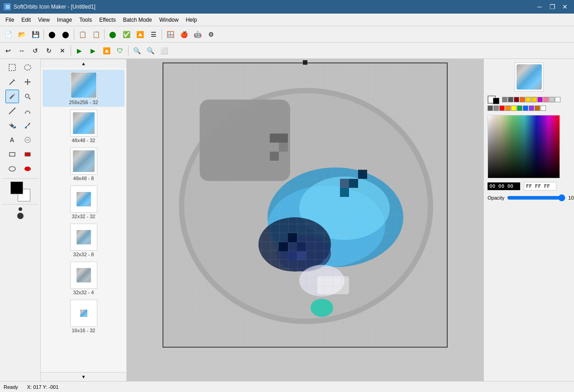 Image resolution: width=574 pixels, height=392 pixels. I want to click on tb-circle2: ⬤, so click(66, 34).